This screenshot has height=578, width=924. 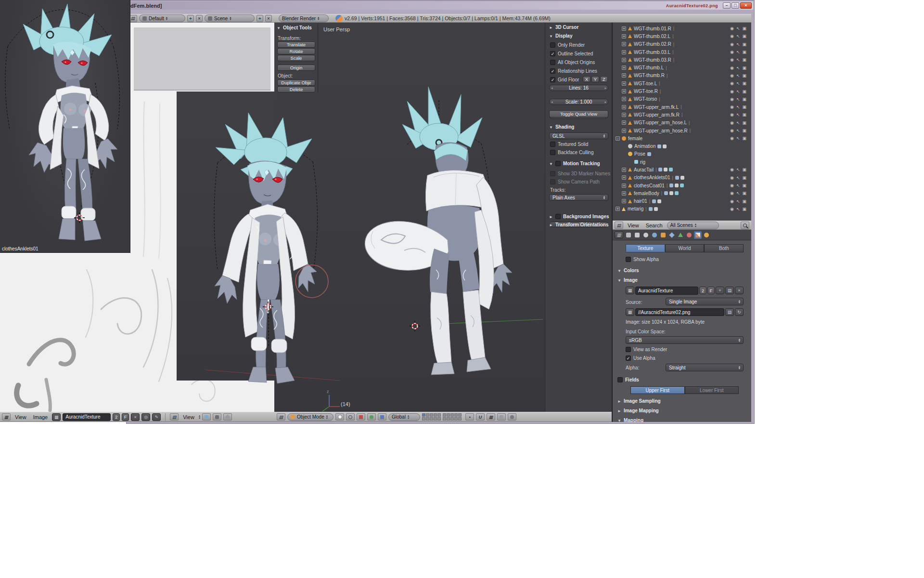 I want to click on grid-lines-slider: ◂Lines: 16▸, so click(x=578, y=88).